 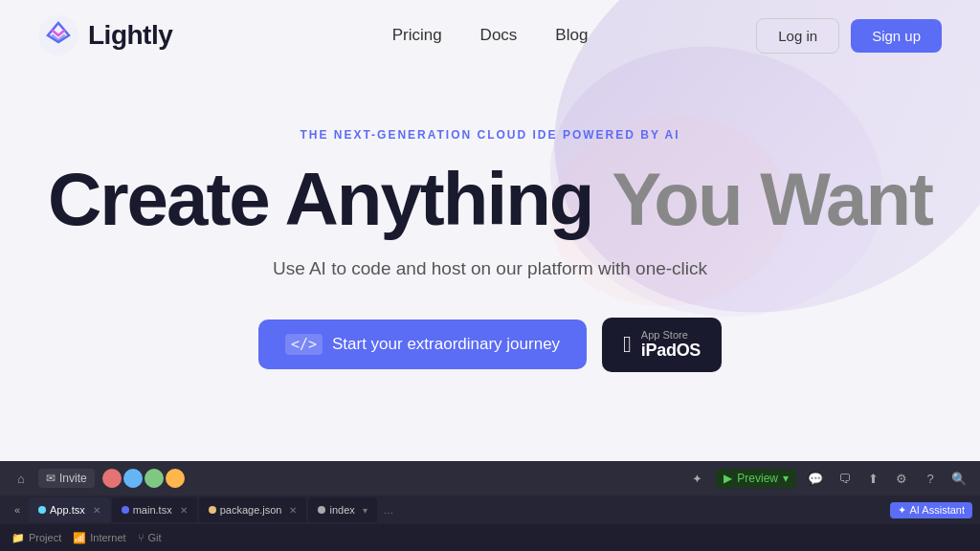 What do you see at coordinates (184, 511) in the screenshot?
I see `tab-close-main: ✕` at bounding box center [184, 511].